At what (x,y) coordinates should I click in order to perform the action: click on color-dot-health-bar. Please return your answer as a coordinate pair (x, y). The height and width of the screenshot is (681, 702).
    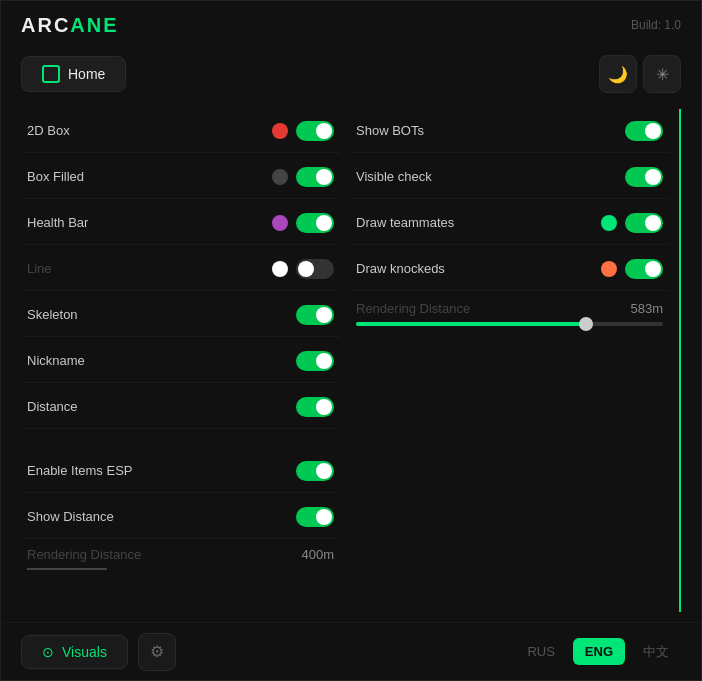
    Looking at the image, I should click on (280, 223).